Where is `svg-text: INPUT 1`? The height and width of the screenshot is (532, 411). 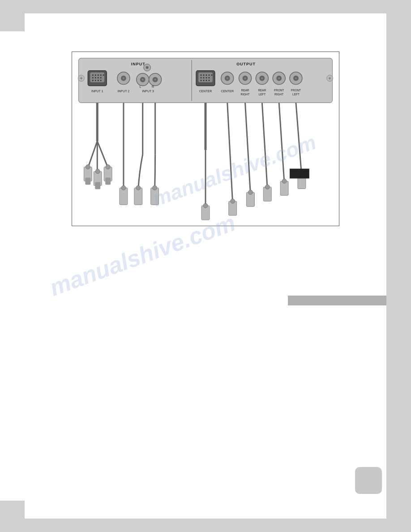
svg-text: INPUT 1 is located at coordinates (98, 91).